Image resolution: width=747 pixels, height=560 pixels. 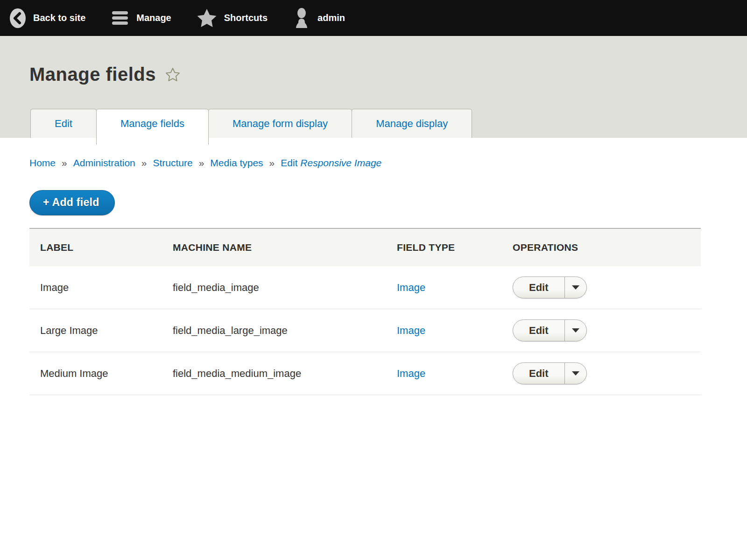 I want to click on field-label: Image, so click(x=106, y=288).